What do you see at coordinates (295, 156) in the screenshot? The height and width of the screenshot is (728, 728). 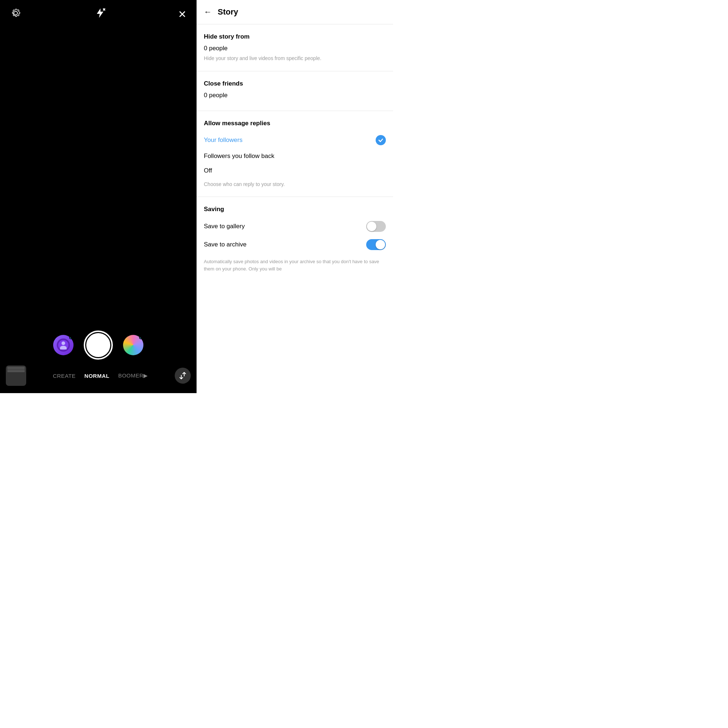 I see `reply-option-follow-back: Followers you follow back` at bounding box center [295, 156].